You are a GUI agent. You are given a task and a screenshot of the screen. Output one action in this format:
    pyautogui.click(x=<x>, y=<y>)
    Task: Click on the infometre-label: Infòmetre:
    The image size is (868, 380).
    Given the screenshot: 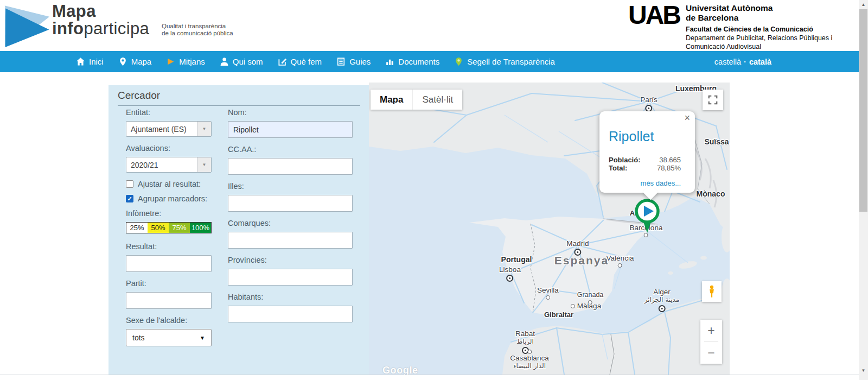 What is the action you would take?
    pyautogui.click(x=169, y=213)
    